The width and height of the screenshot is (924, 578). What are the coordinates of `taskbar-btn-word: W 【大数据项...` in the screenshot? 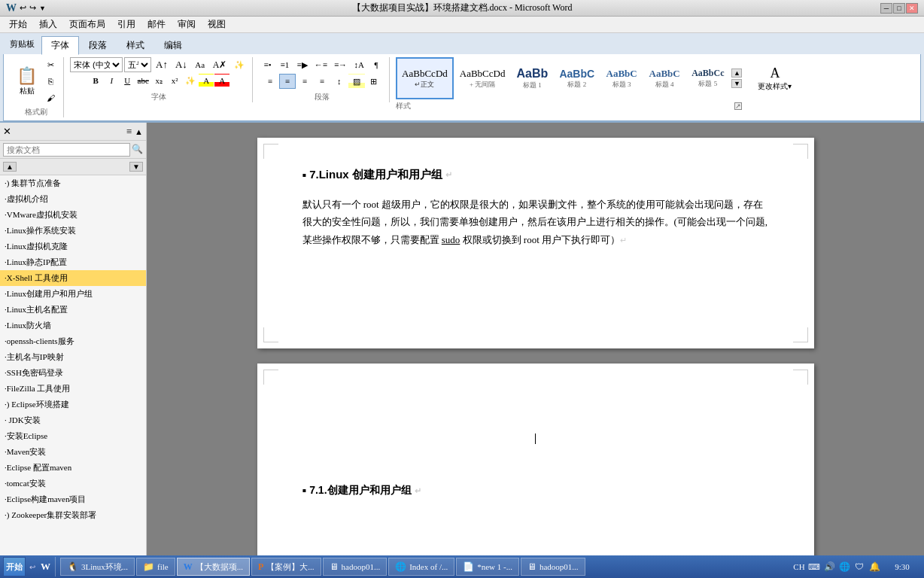 It's located at (214, 567).